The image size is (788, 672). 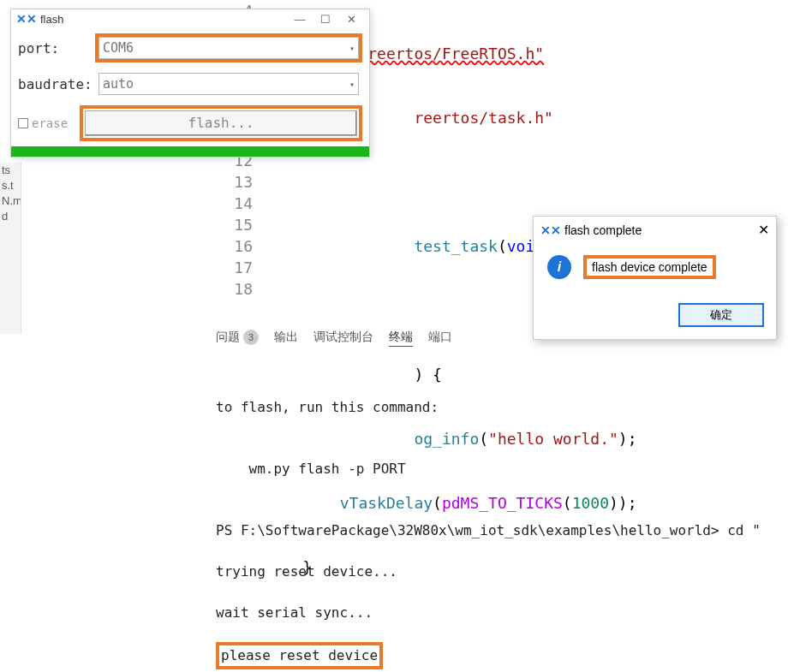 I want to click on flash-dialog: ✕✕ flash — ☐ ✕ port: COM6 ▾ baudrate: au…, so click(x=190, y=83).